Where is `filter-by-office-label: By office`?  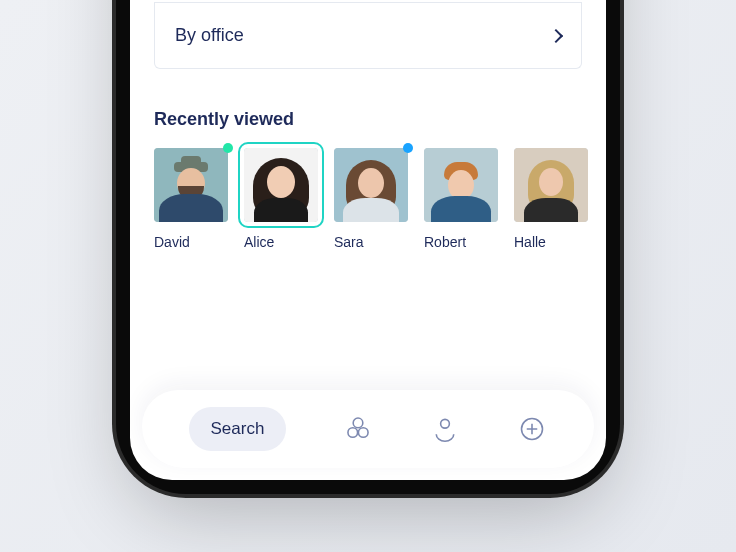
filter-by-office-label: By office is located at coordinates (210, 36).